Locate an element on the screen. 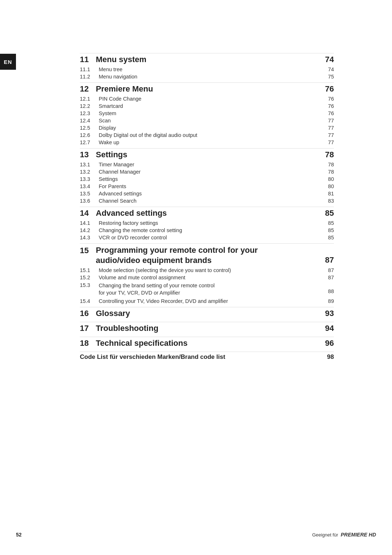 The height and width of the screenshot is (555, 392). item-num: 14.3 is located at coordinates (89, 238).